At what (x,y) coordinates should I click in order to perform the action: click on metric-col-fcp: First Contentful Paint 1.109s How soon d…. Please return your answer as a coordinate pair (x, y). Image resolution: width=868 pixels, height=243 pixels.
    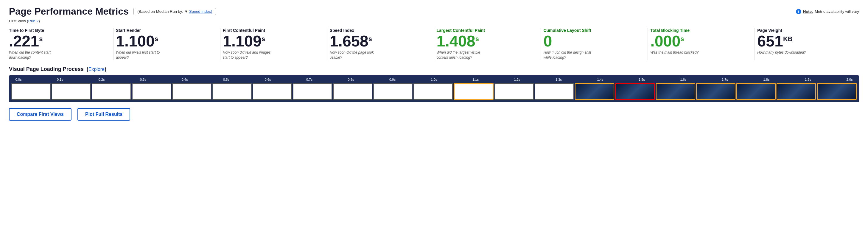
    Looking at the image, I should click on (274, 44).